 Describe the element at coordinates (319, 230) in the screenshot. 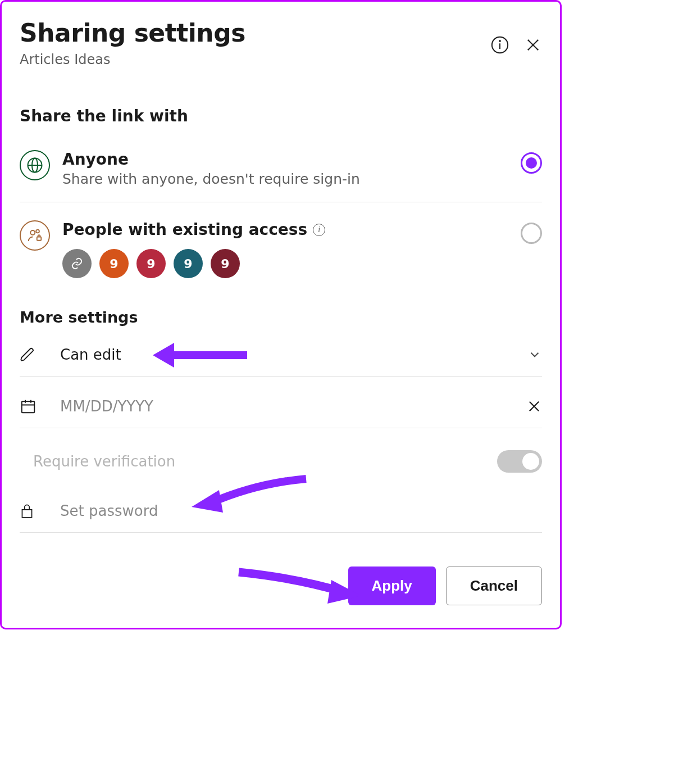

I see `info-small-icon: i` at that location.